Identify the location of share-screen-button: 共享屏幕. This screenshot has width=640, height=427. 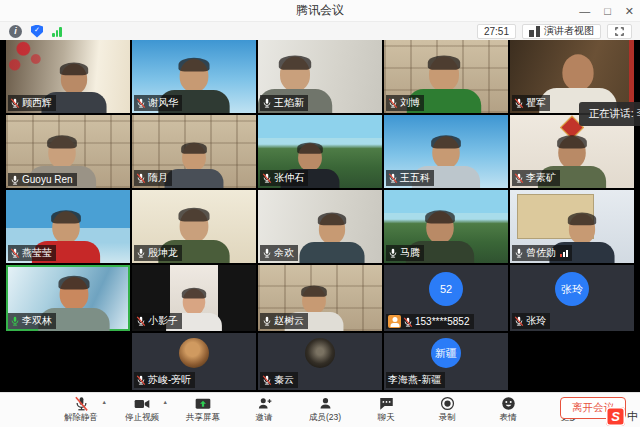
(203, 410).